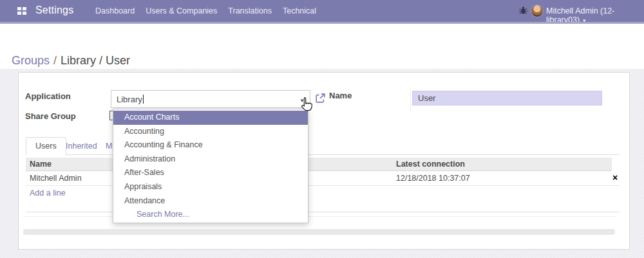 Image resolution: width=644 pixels, height=258 pixels. What do you see at coordinates (71, 60) in the screenshot?
I see `breadcrumb: Groups/Library / User` at bounding box center [71, 60].